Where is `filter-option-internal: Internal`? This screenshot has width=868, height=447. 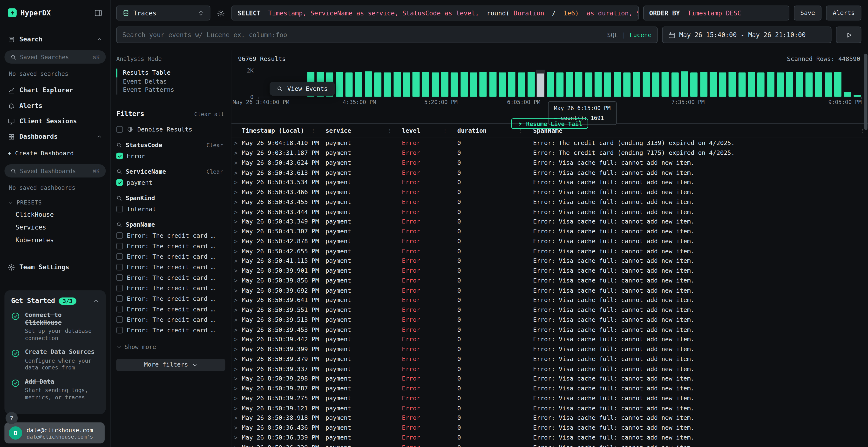 filter-option-internal: Internal is located at coordinates (171, 209).